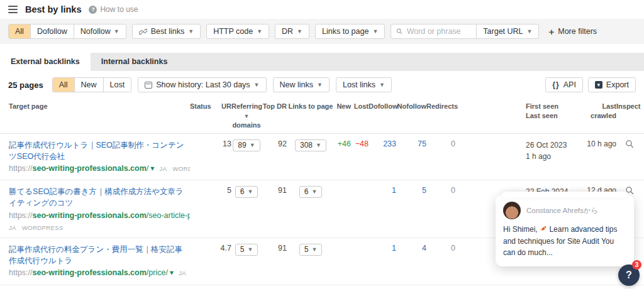 This screenshot has width=644, height=289. I want to click on last-seen-value: 1 h ago, so click(555, 156).